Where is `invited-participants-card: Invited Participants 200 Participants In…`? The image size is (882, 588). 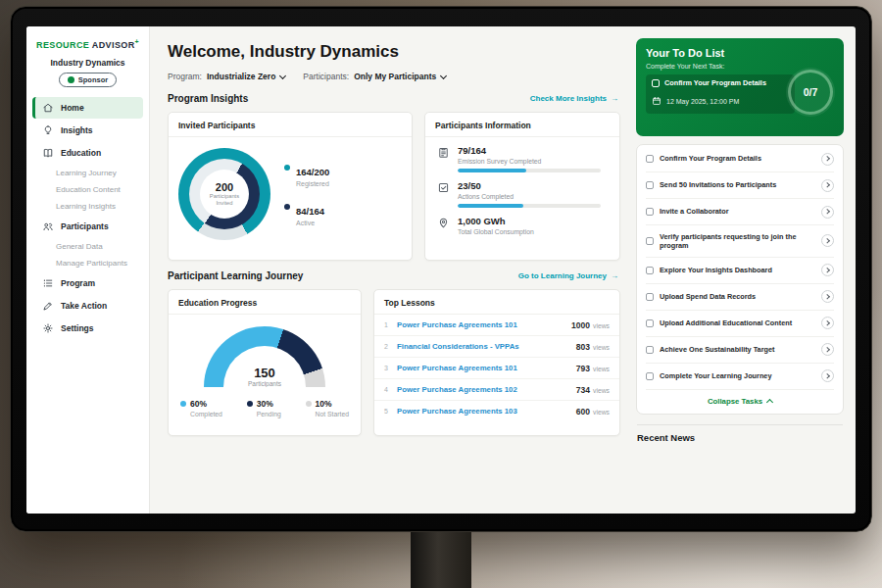
invited-participants-card: Invited Participants 200 Participants In… is located at coordinates (290, 186).